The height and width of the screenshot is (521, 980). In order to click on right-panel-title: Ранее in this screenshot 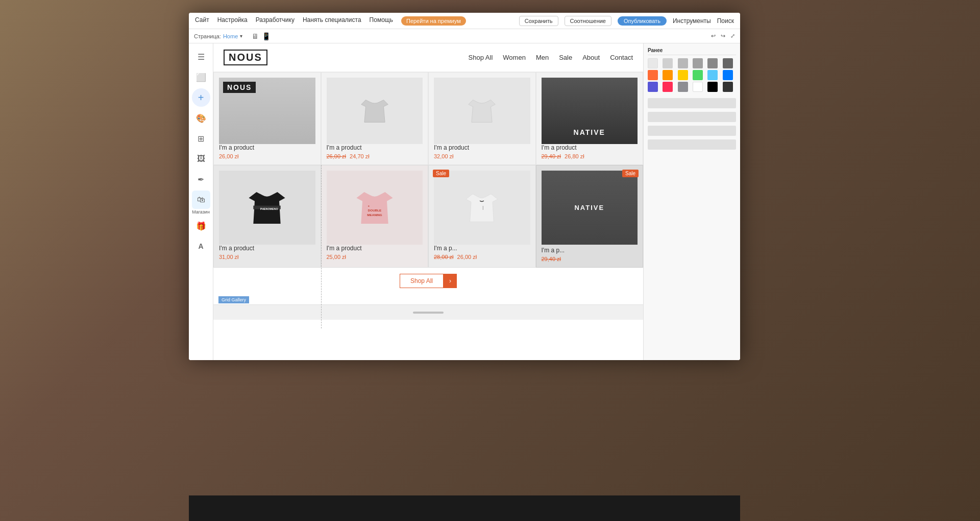, I will do `click(692, 51)`.